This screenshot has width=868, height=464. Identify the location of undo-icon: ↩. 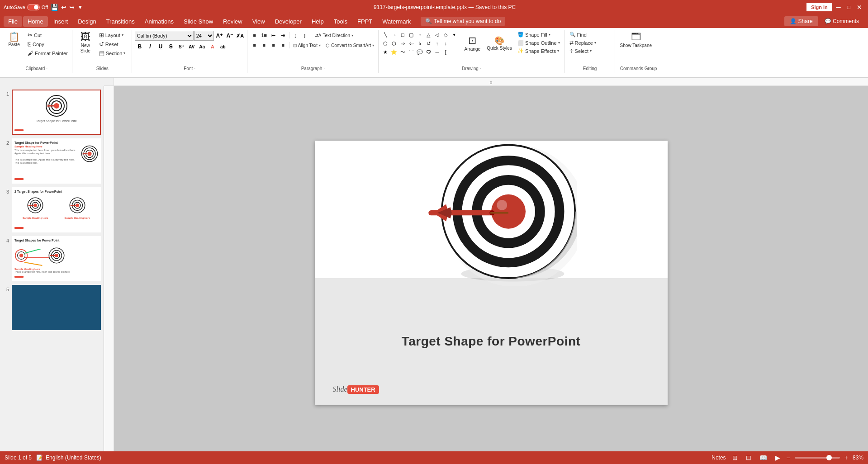
(64, 7).